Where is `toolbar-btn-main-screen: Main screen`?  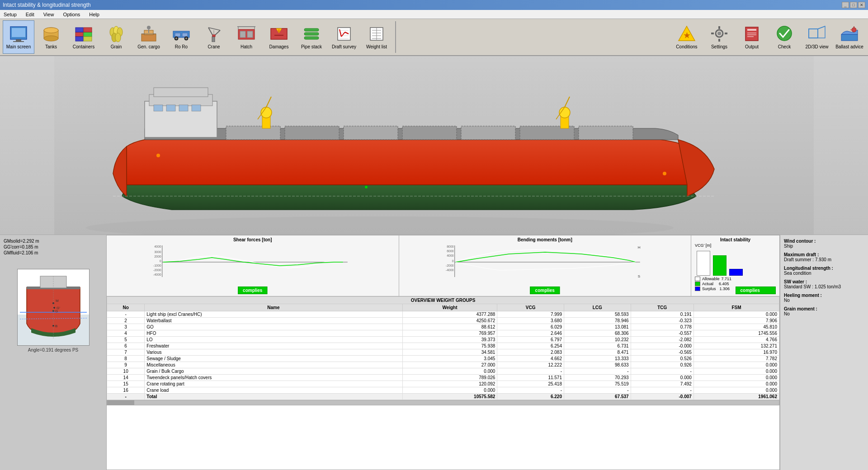 toolbar-btn-main-screen: Main screen is located at coordinates (19, 37).